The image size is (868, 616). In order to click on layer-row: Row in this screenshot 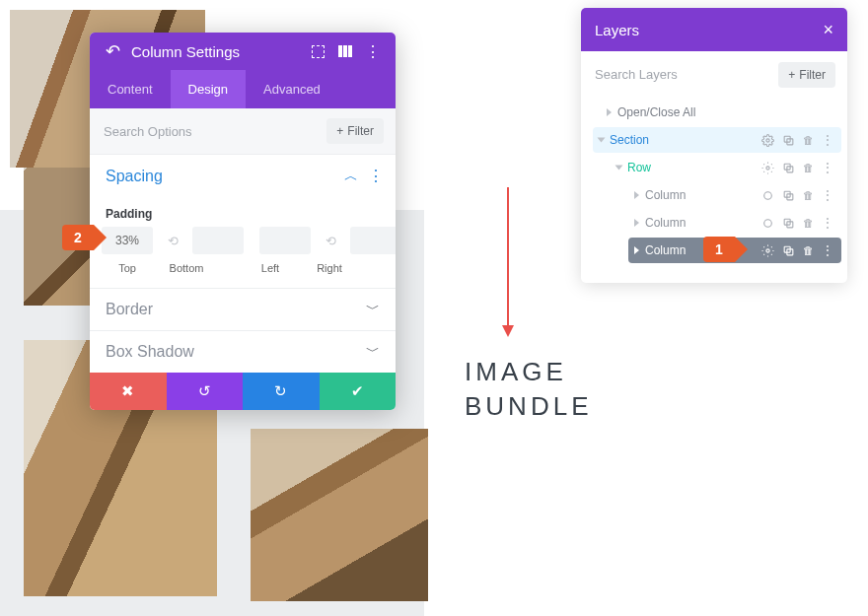, I will do `click(726, 168)`.